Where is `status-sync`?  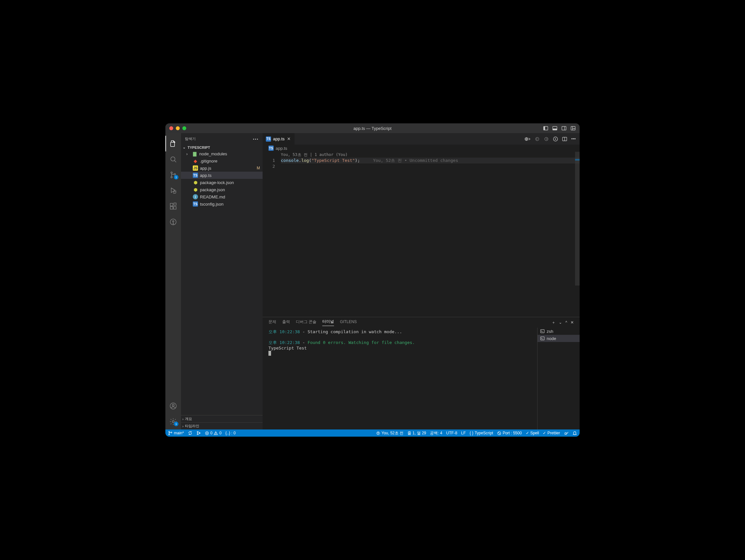
status-sync is located at coordinates (190, 433).